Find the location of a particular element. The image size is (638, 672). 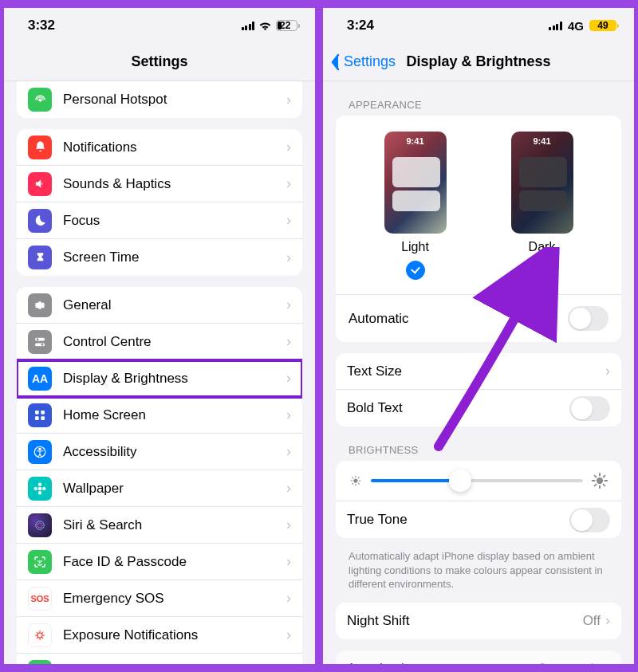

sun-dim-icon is located at coordinates (356, 481).